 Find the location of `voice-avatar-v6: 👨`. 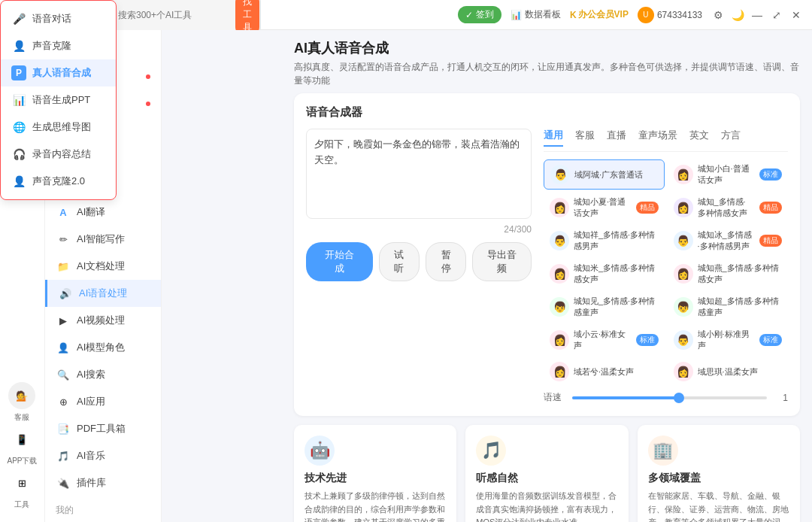

voice-avatar-v6: 👨 is located at coordinates (683, 241).